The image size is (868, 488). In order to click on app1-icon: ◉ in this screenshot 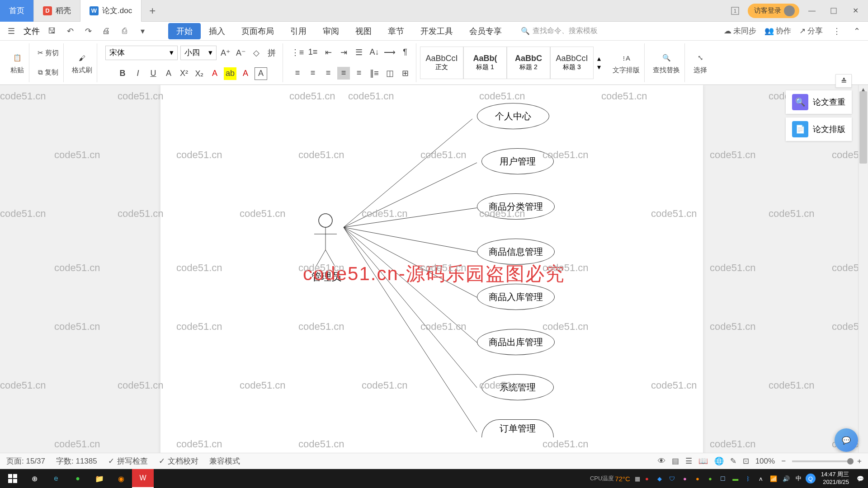, I will do `click(121, 479)`.